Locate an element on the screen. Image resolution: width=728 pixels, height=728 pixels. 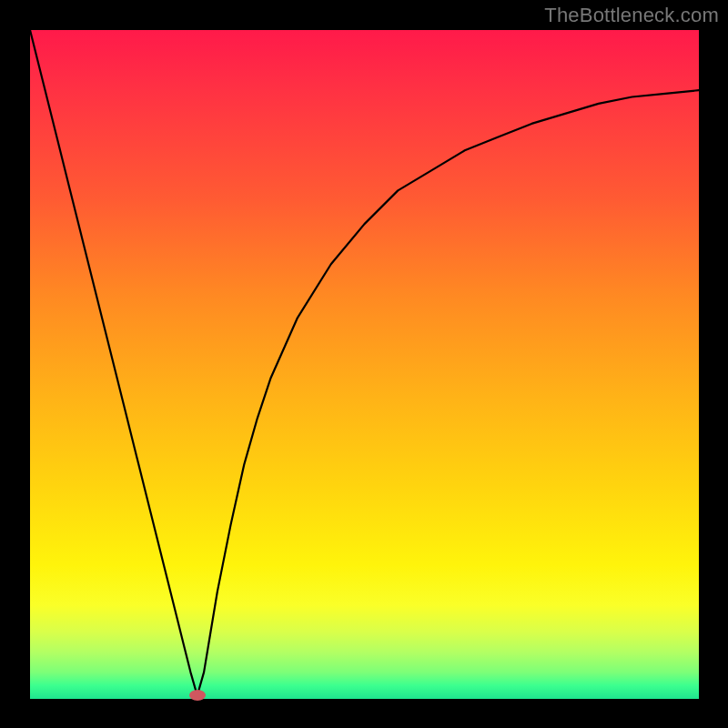
optimum-marker is located at coordinates (197, 695).